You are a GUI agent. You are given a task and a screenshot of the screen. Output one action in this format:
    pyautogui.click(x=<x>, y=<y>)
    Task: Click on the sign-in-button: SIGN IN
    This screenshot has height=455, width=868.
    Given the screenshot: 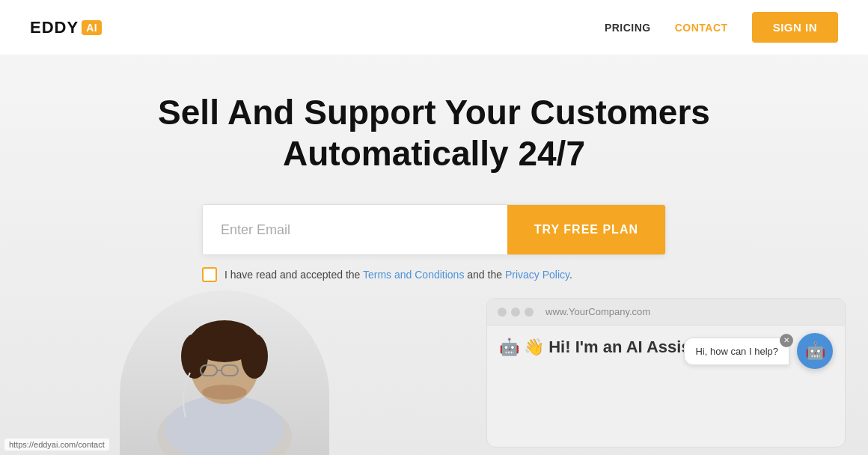 What is the action you would take?
    pyautogui.click(x=795, y=27)
    